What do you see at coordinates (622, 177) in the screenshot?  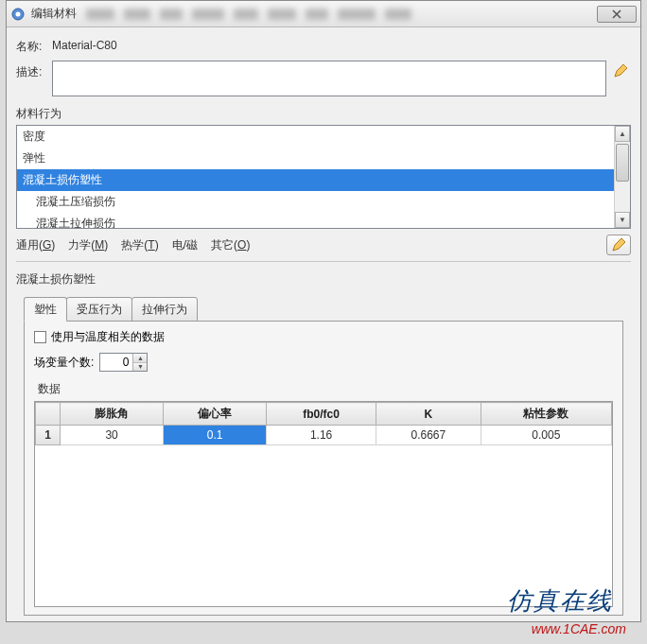 I see `scrollbar: ▲ ▼` at bounding box center [622, 177].